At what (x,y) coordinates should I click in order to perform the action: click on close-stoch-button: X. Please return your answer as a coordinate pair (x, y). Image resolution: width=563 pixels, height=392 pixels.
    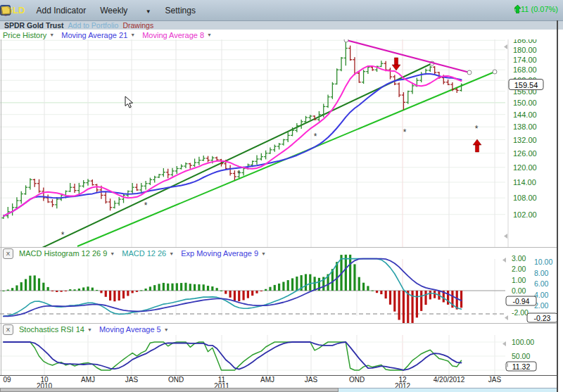
    Looking at the image, I should click on (8, 329).